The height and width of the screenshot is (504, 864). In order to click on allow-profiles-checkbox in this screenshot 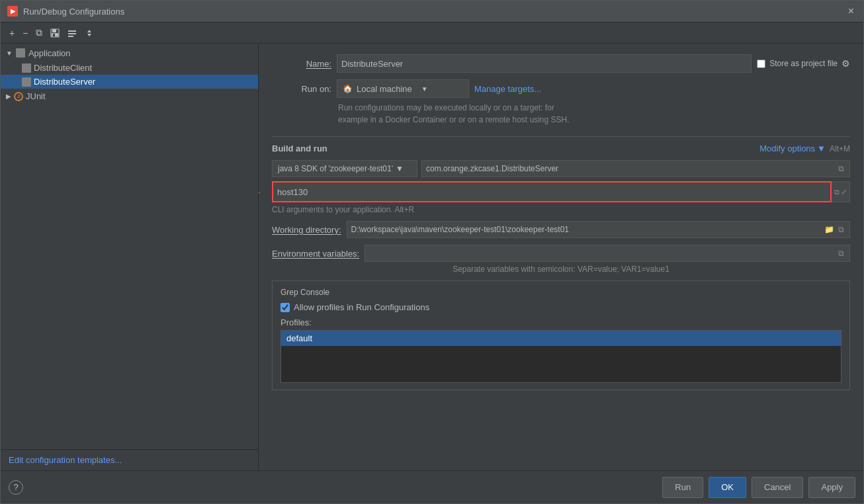, I will do `click(285, 308)`.